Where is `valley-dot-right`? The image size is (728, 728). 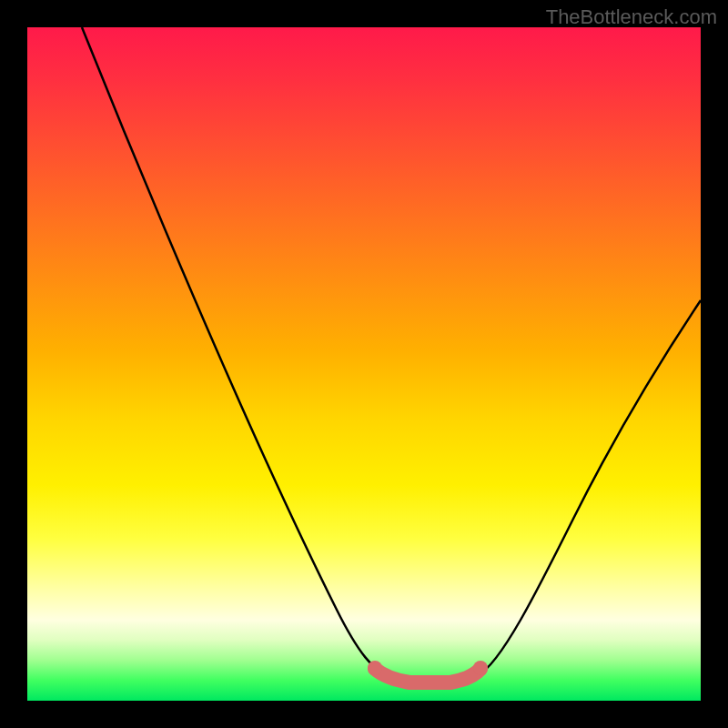
valley-dot-right is located at coordinates (480, 668).